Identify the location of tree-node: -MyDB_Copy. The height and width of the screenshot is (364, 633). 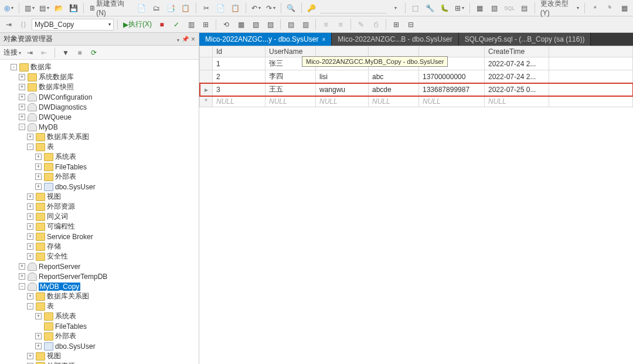
(101, 286).